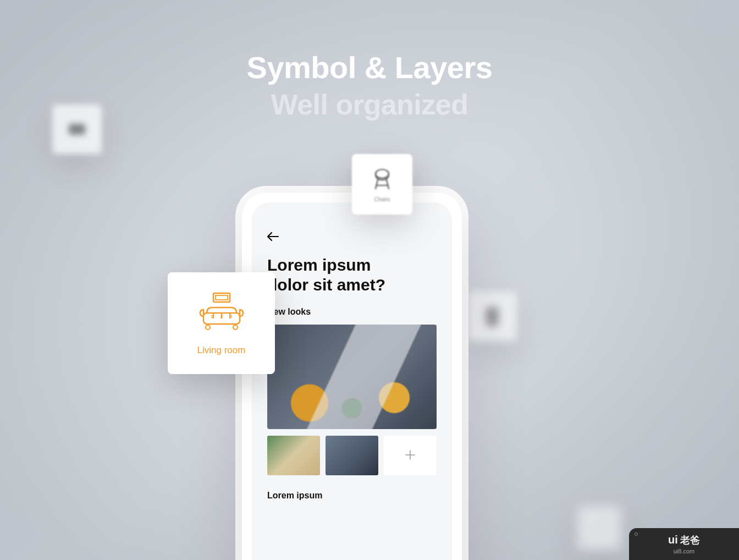 The height and width of the screenshot is (560, 739). Describe the element at coordinates (273, 237) in the screenshot. I see `back-arrow-icon` at that location.